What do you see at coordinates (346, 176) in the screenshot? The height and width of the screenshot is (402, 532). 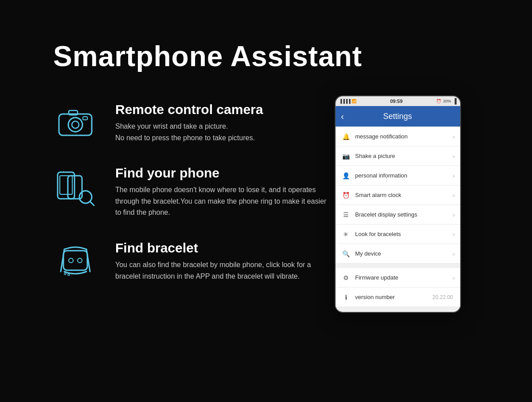 I see `person-icon: 👤` at bounding box center [346, 176].